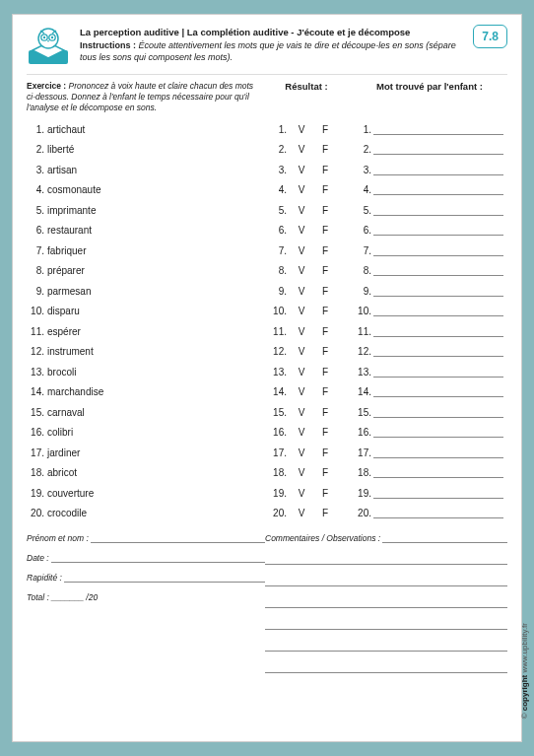  What do you see at coordinates (430, 231) in the screenshot?
I see `found-word-cell: 6.` at bounding box center [430, 231].